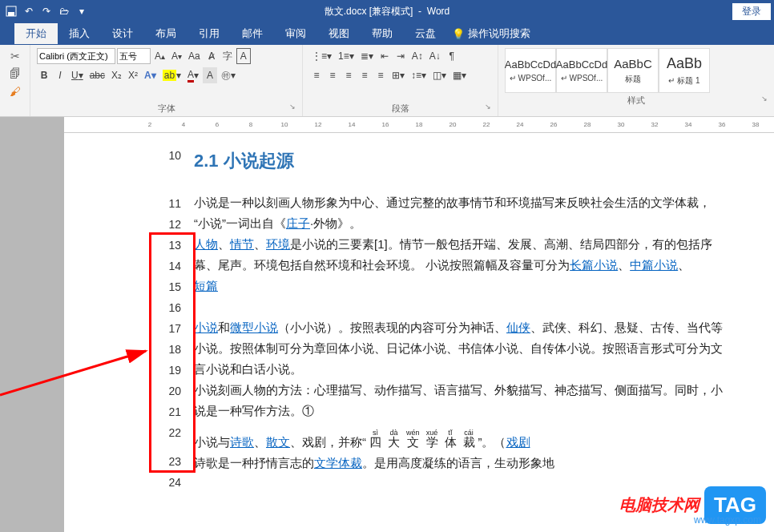 The image size is (774, 532). I want to click on numbering-button: 1≡▾, so click(346, 56).